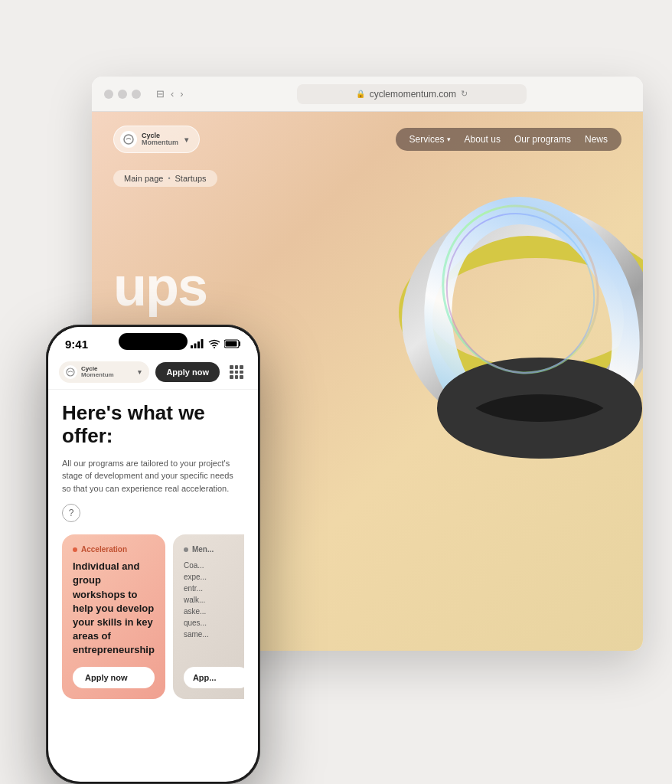 This screenshot has width=672, height=784. What do you see at coordinates (188, 372) in the screenshot?
I see `phone-apply-nav-button: Apply now` at bounding box center [188, 372].